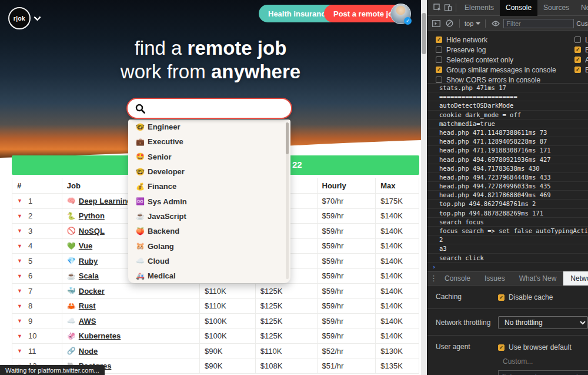 This screenshot has width=588, height=375. I want to click on throttling-select: No throttling, so click(543, 323).